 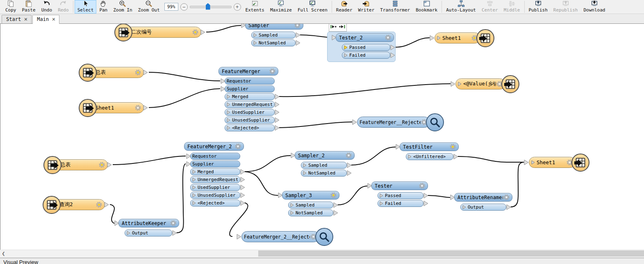 I want to click on toolbar-copy-button: Copy, so click(x=11, y=7).